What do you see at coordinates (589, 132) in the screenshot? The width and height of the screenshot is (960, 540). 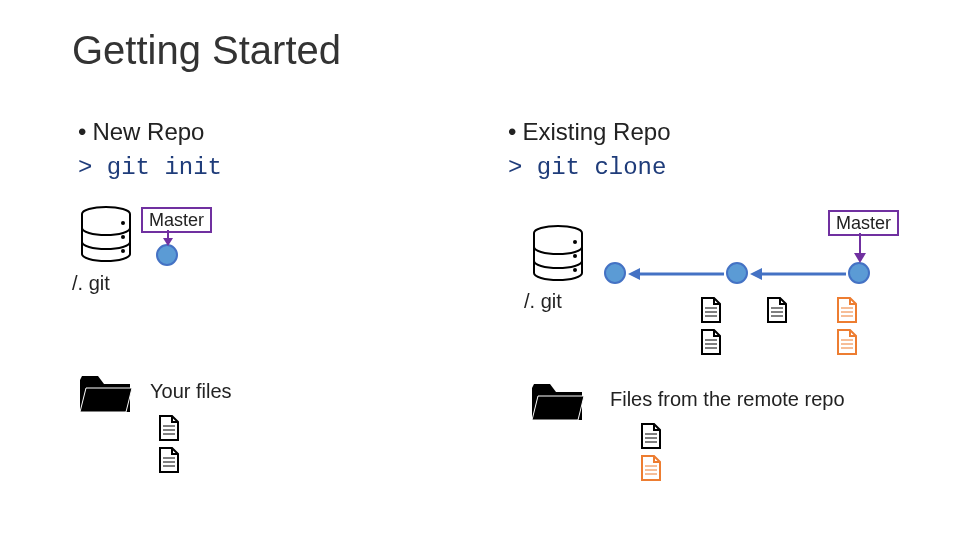 I see `heading-existing-repo: •Existing Repo` at bounding box center [589, 132].